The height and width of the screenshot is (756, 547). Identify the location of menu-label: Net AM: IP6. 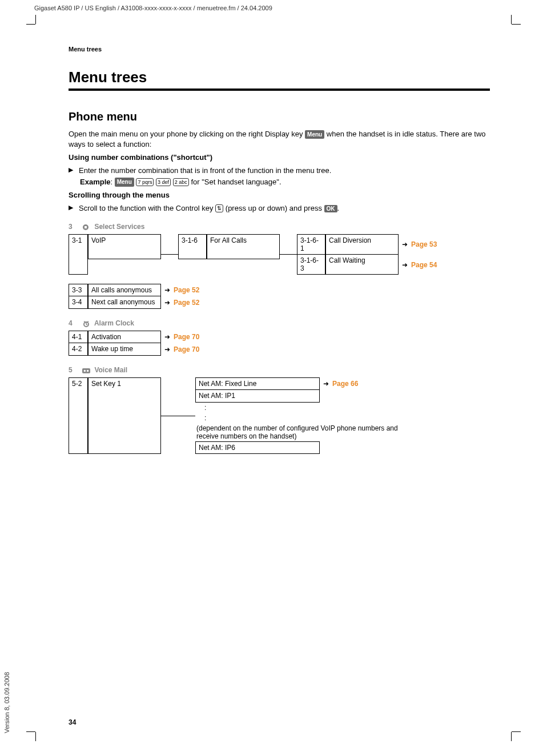
(258, 448).